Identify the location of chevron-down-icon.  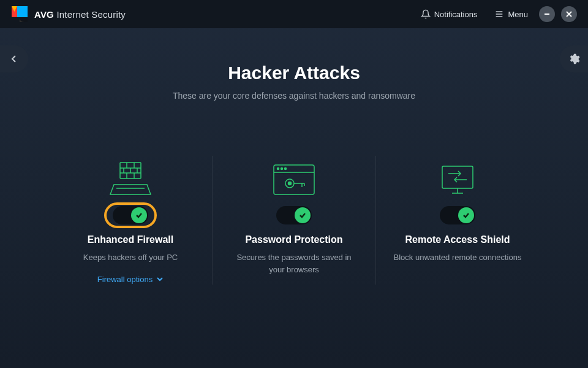
(160, 279).